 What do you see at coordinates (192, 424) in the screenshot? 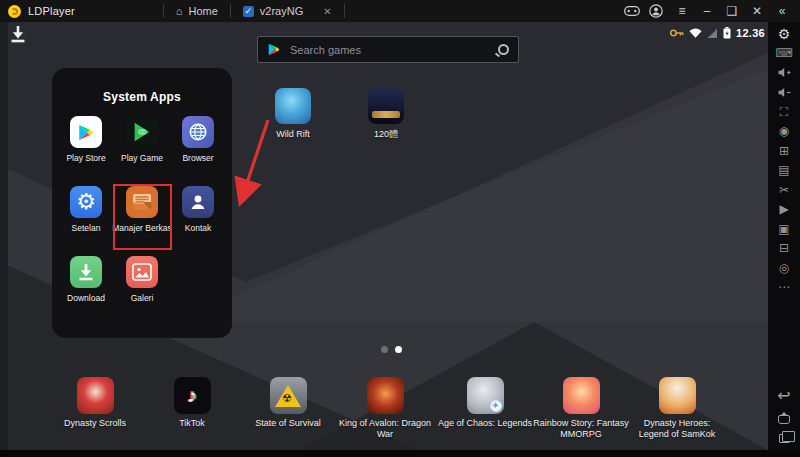
I see `app-label: TikTok` at bounding box center [192, 424].